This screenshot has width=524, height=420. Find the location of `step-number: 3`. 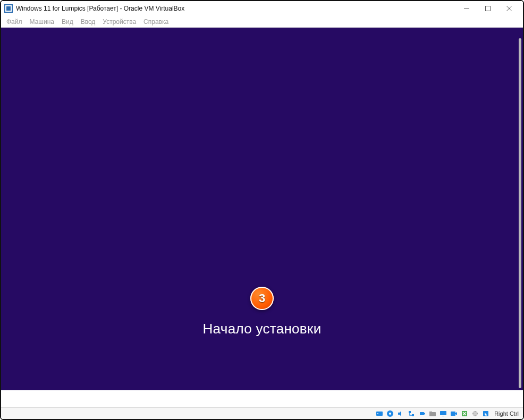

step-number: 3 is located at coordinates (262, 298).